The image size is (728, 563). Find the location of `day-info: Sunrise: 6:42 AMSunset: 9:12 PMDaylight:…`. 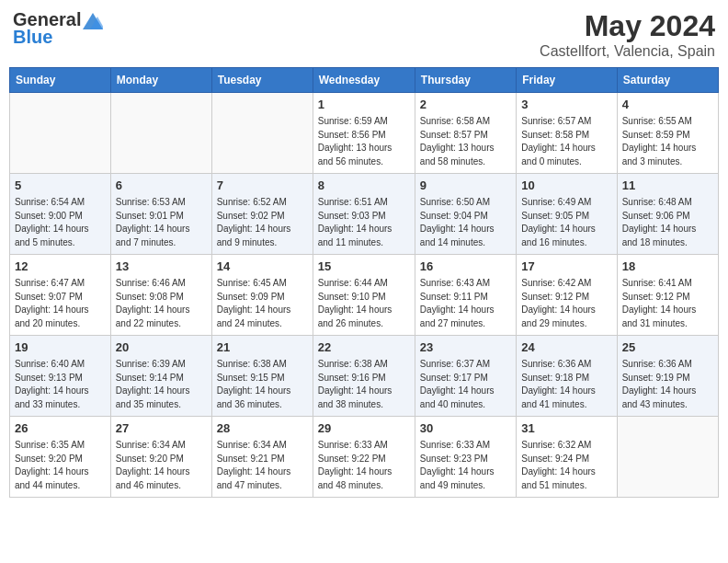

day-info: Sunrise: 6:42 AMSunset: 9:12 PMDaylight:… is located at coordinates (566, 304).